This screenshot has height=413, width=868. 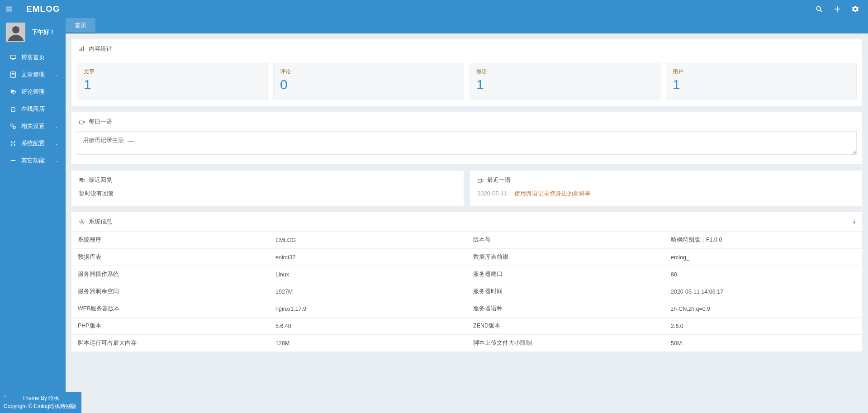 What do you see at coordinates (666, 198) in the screenshot?
I see `recent-item: 2020-05-11 使用微语记录您身边的新鲜事` at bounding box center [666, 198].